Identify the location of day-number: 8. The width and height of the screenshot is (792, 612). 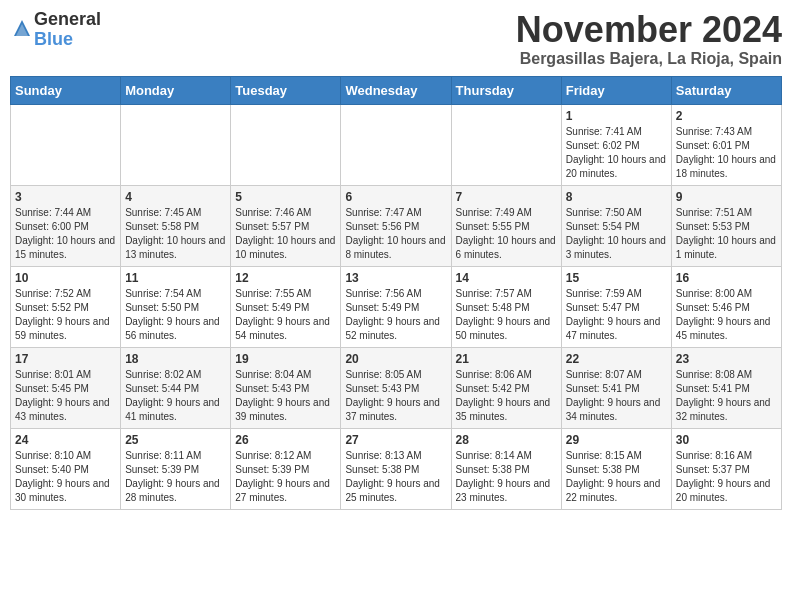
(616, 197).